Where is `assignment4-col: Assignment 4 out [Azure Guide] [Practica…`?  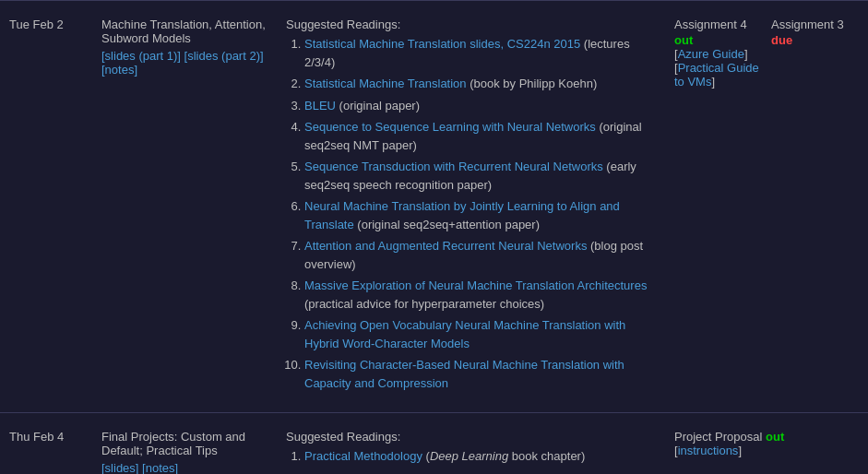 assignment4-col: Assignment 4 out [Azure Guide] [Practica… is located at coordinates (718, 207).